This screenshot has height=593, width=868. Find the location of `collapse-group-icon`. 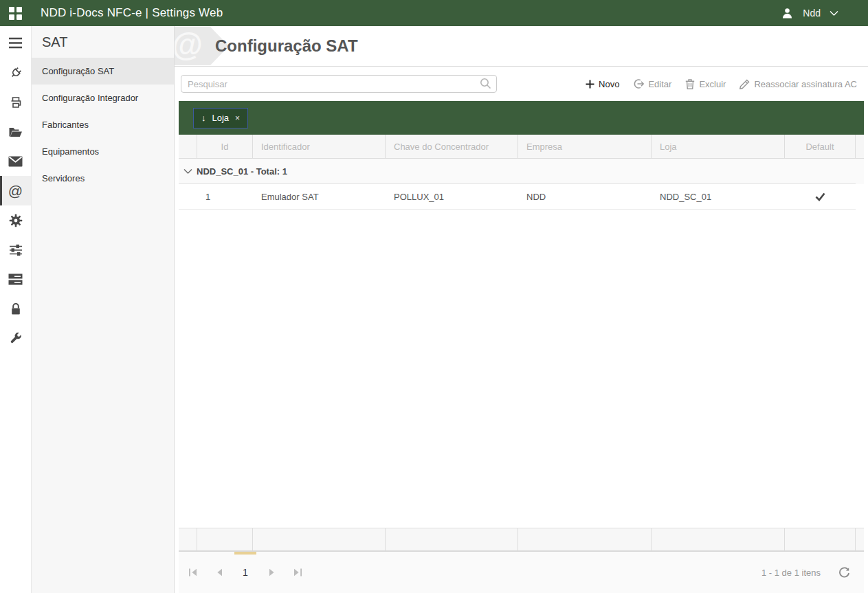

collapse-group-icon is located at coordinates (188, 172).